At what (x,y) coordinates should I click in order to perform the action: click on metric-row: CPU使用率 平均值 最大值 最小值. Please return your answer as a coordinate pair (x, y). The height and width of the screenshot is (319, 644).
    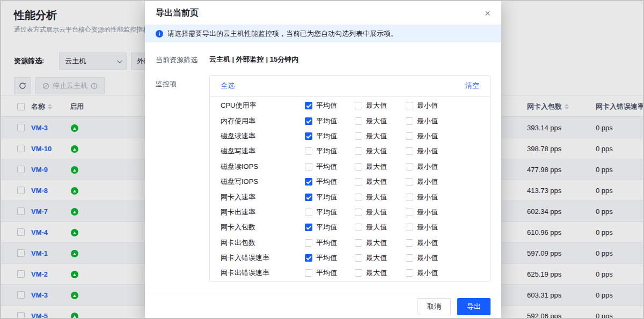
    Looking at the image, I should click on (350, 106).